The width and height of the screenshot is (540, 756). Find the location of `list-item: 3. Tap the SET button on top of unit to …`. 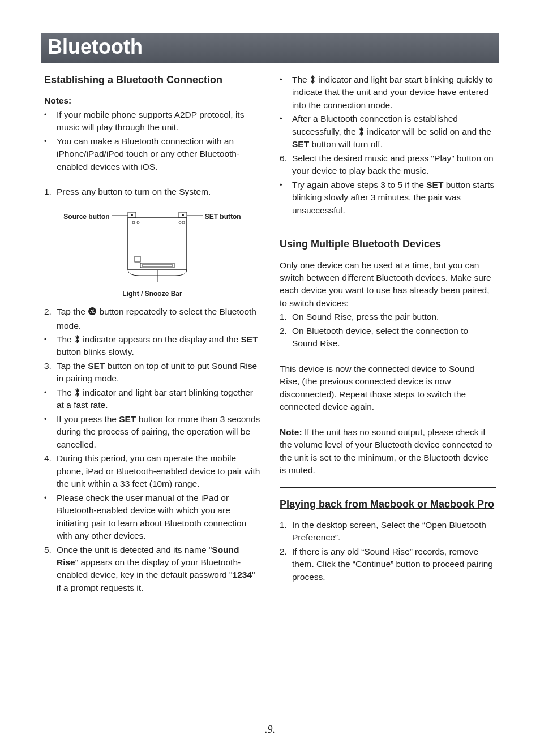

list-item: 3. Tap the SET button on top of unit to … is located at coordinates (152, 372).